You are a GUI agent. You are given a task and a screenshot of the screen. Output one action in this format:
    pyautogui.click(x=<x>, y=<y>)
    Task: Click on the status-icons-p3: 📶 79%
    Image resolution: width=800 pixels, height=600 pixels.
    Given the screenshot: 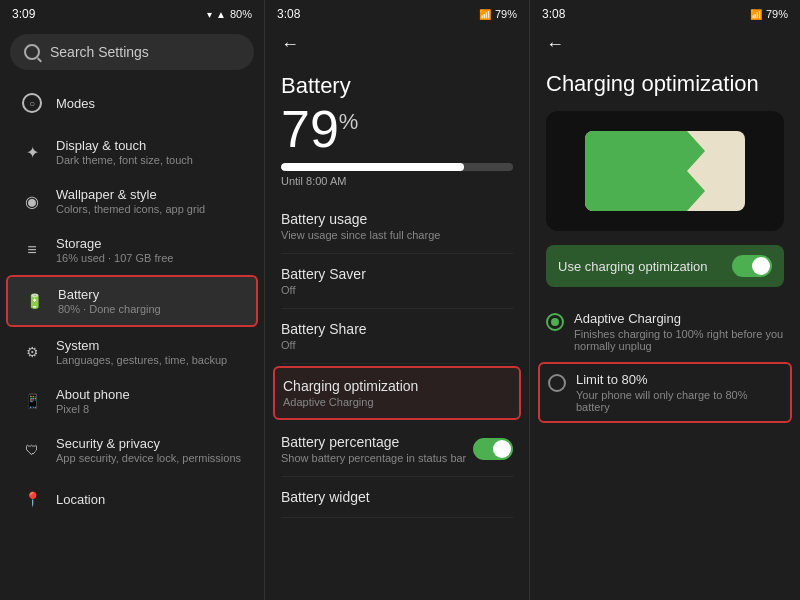 What is the action you would take?
    pyautogui.click(x=769, y=14)
    